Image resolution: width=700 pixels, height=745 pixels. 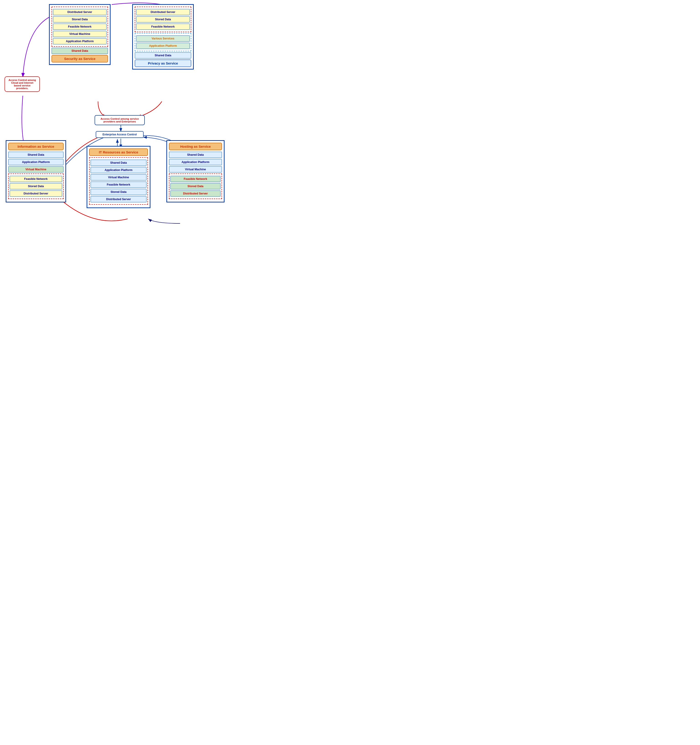 I want to click on privacy-stored-data: Stored Data, so click(x=163, y=19).